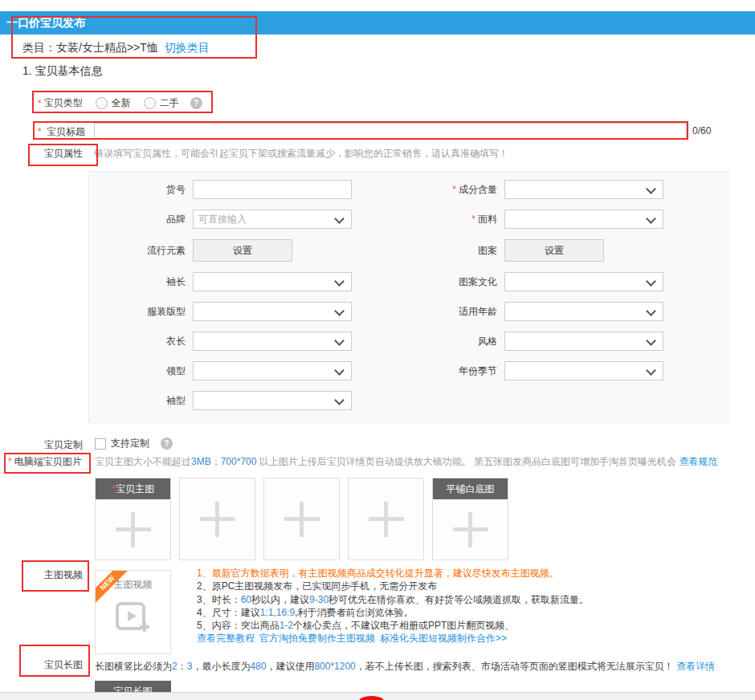  I want to click on page-header-bar: 一口价宝贝发布, so click(378, 22).